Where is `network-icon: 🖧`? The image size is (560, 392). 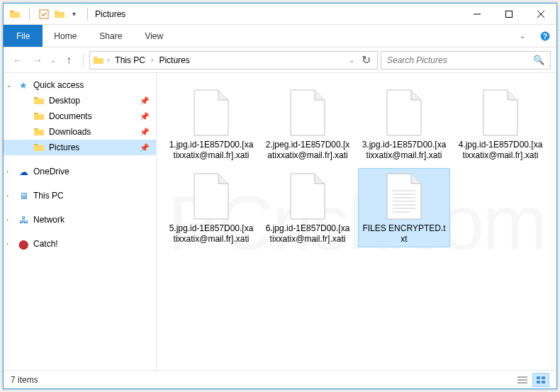 network-icon: 🖧 is located at coordinates (23, 220).